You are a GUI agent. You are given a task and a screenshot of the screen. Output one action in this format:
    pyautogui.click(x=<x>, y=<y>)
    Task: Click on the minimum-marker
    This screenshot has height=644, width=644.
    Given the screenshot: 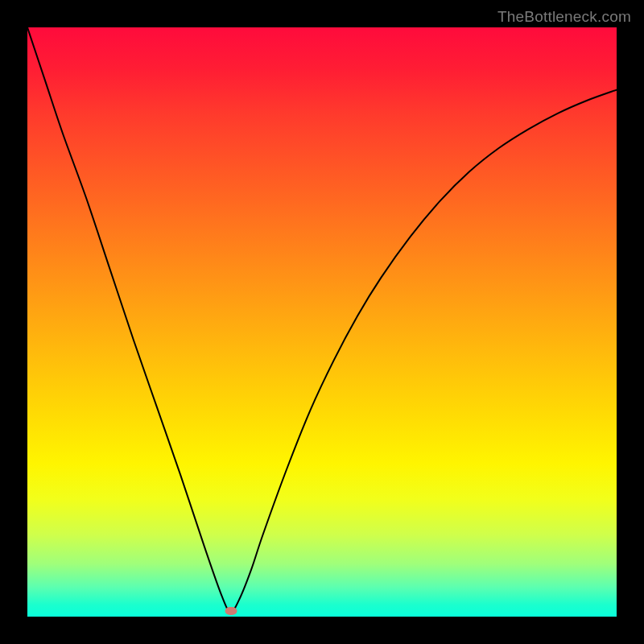 What is the action you would take?
    pyautogui.click(x=230, y=611)
    